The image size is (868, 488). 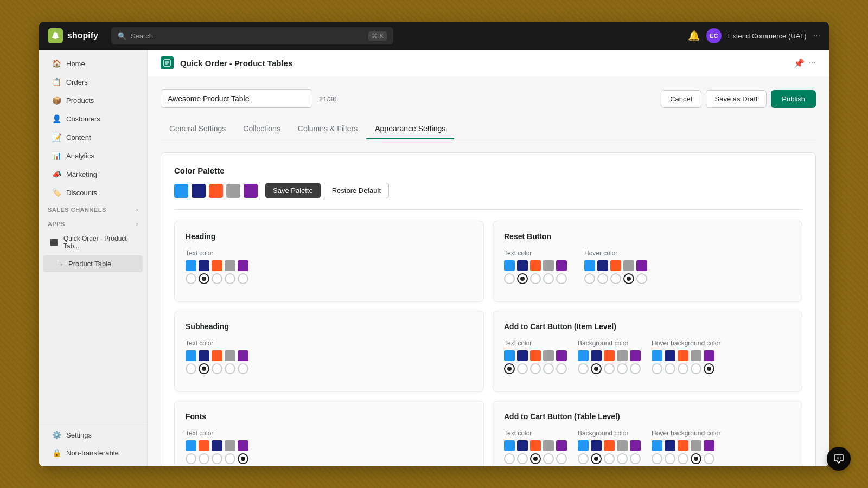 What do you see at coordinates (293, 191) in the screenshot?
I see `save-palette-button: Save Palette` at bounding box center [293, 191].